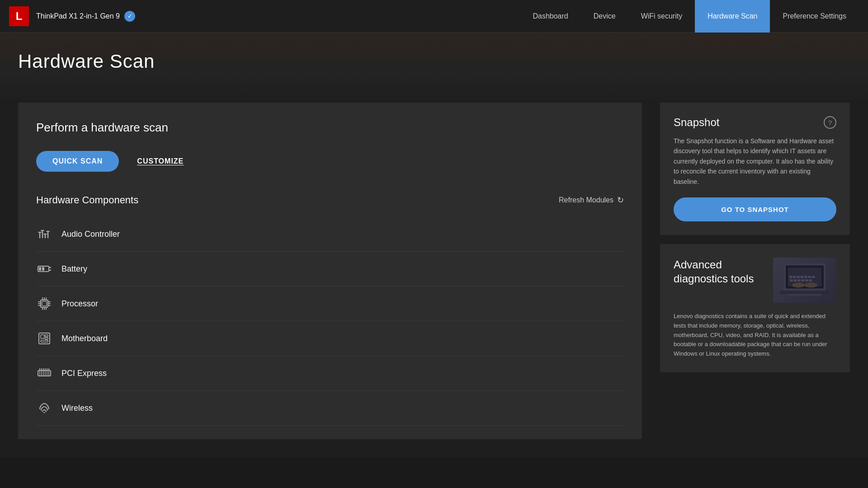 This screenshot has width=868, height=488. I want to click on motherboard-label: Motherboard, so click(85, 339).